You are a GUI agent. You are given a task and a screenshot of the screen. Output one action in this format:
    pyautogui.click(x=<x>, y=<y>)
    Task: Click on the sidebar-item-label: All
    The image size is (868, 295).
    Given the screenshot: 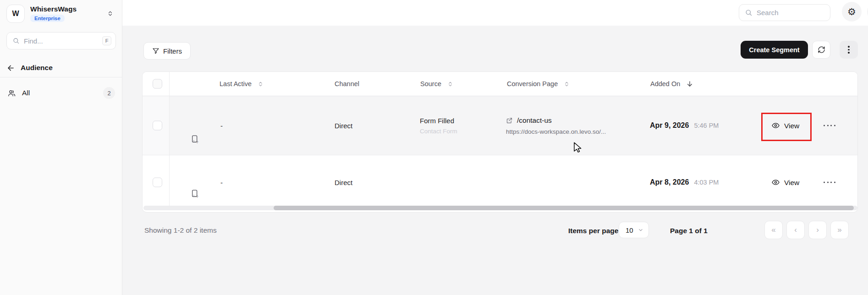 What is the action you would take?
    pyautogui.click(x=60, y=93)
    